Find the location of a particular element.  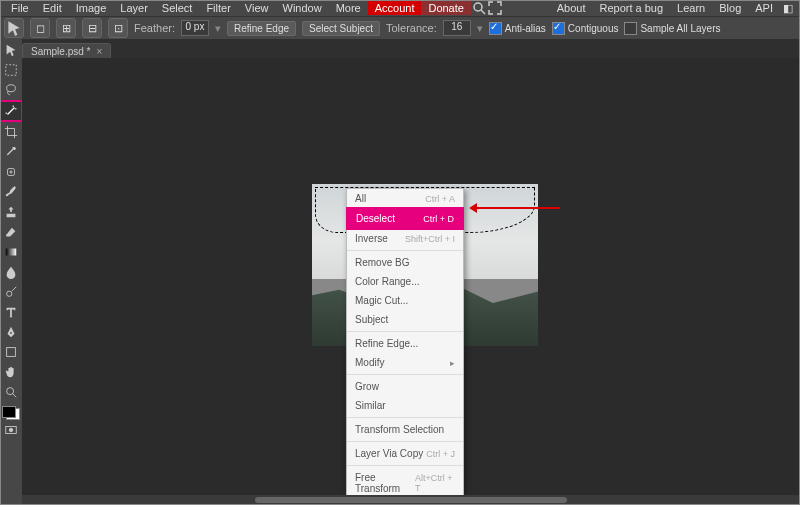

eyedropper-tool is located at coordinates (11, 152).